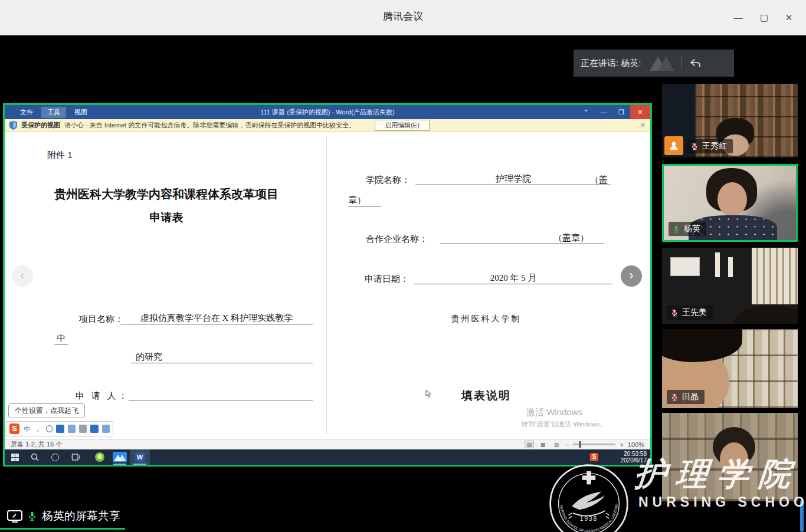 The width and height of the screenshot is (806, 532). What do you see at coordinates (730, 285) in the screenshot?
I see `participant-tile: 王先美` at bounding box center [730, 285].